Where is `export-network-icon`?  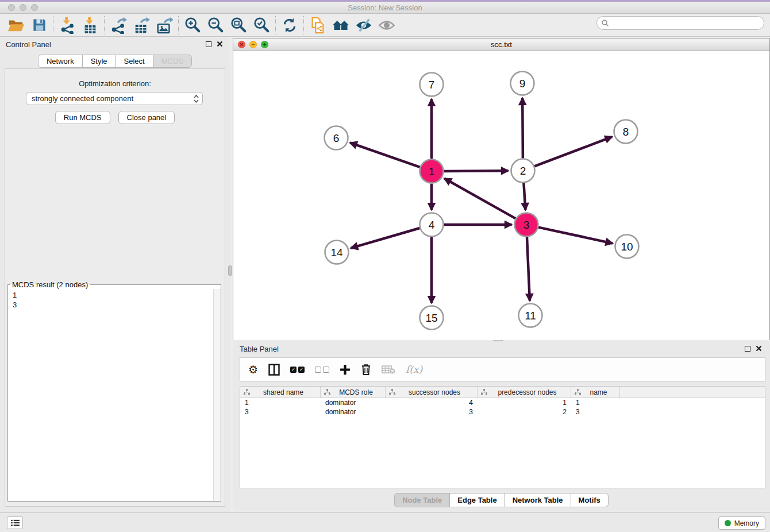
export-network-icon is located at coordinates (118, 25).